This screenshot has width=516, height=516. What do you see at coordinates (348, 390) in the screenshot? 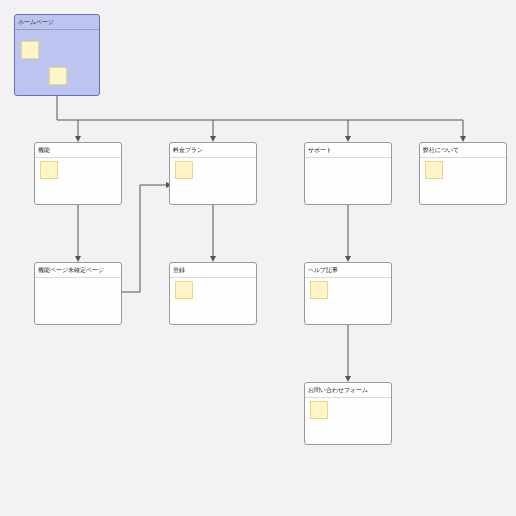
I see `node-contact-title: お問い合わせフォーム` at bounding box center [348, 390].